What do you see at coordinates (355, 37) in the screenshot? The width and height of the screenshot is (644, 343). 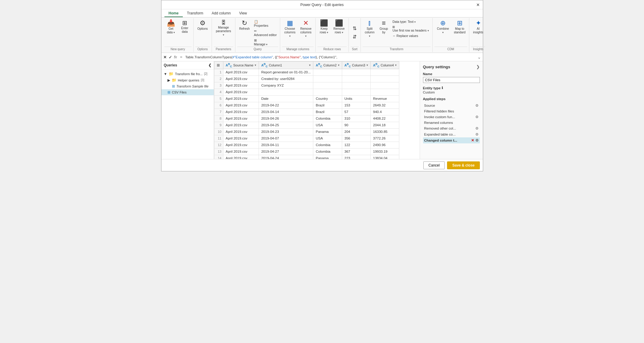 I see `sort-desc-button: ⇵` at bounding box center [355, 37].